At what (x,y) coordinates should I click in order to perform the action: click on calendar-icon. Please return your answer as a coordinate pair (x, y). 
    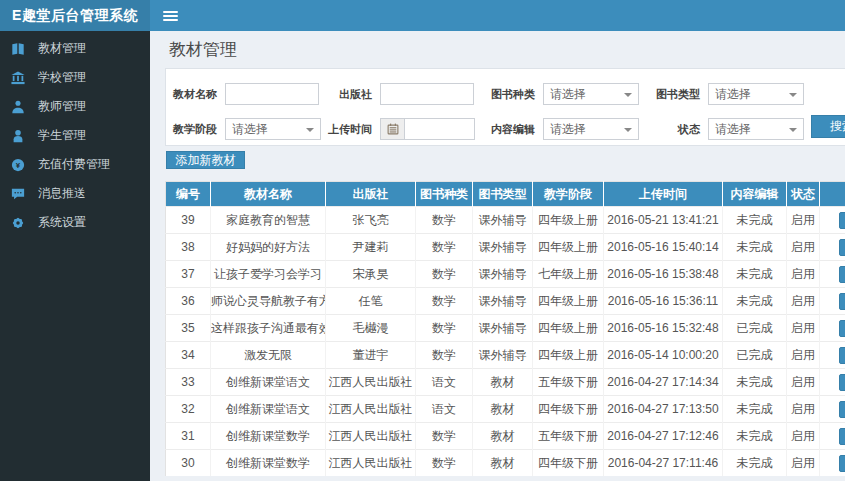
    Looking at the image, I should click on (392, 129).